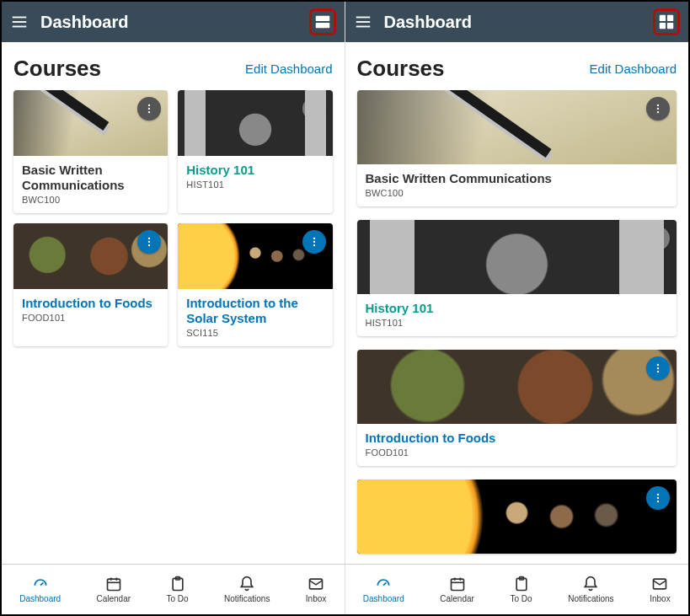 Image resolution: width=690 pixels, height=616 pixels. What do you see at coordinates (174, 22) in the screenshot?
I see `app-header: Dashboard` at bounding box center [174, 22].